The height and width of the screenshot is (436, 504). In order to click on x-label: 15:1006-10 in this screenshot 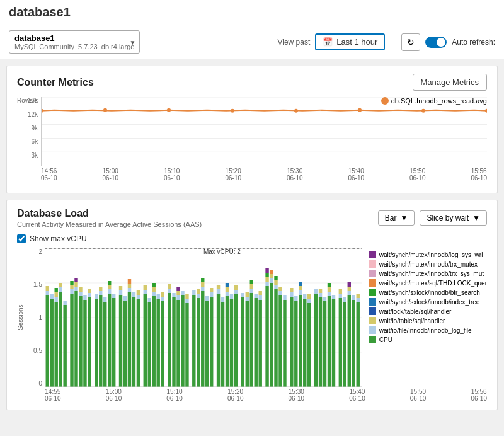, I will do `click(172, 175)`.